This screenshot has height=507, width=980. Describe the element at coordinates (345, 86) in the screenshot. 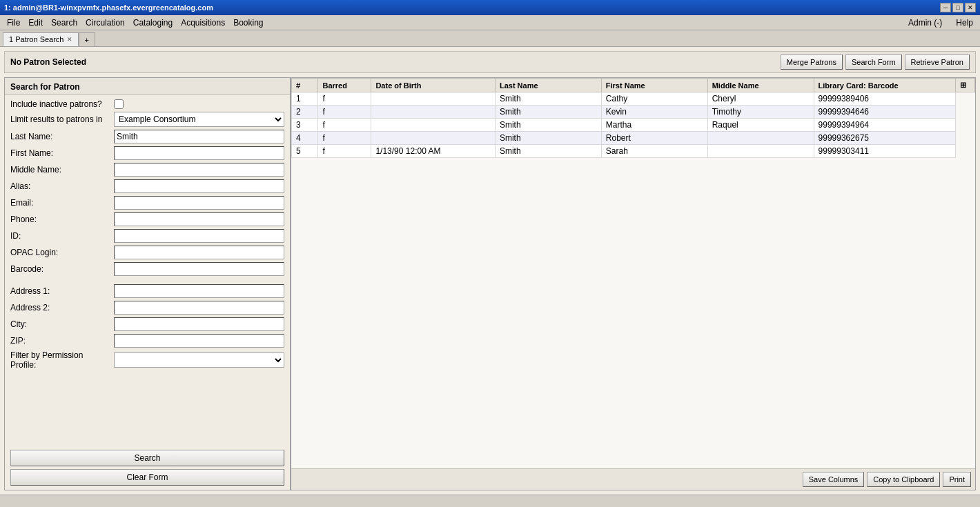

I see `col-header-barred: Barred` at that location.